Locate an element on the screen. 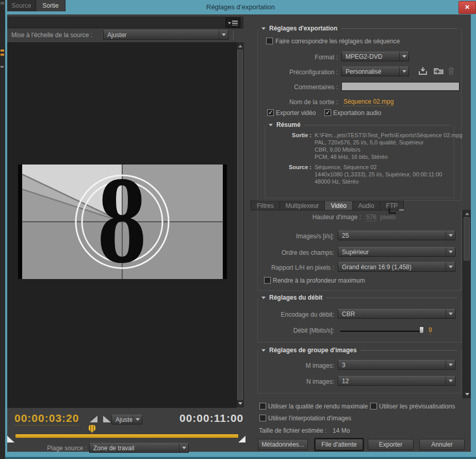 This screenshot has width=476, height=459. field-order-dropdown: Supérieur is located at coordinates (397, 252).